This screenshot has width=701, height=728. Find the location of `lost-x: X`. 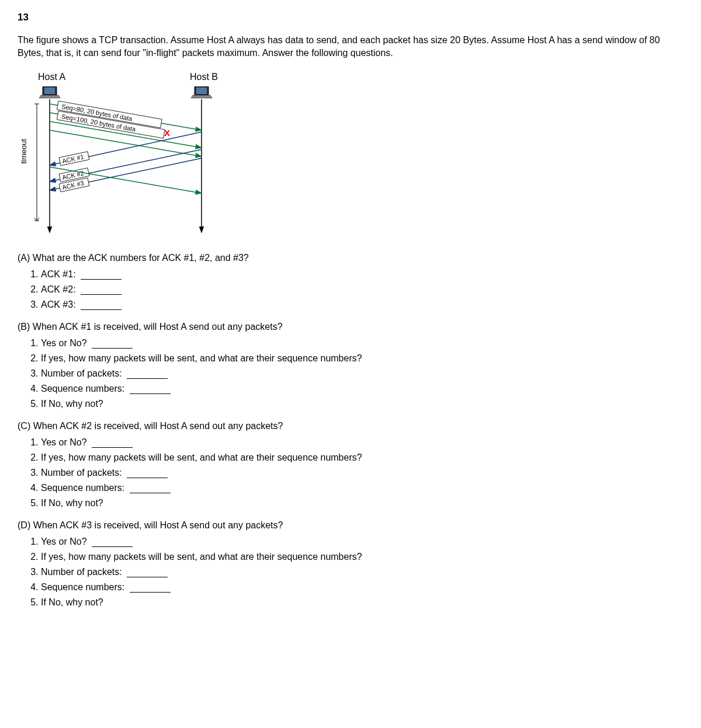

lost-x: X is located at coordinates (167, 133).